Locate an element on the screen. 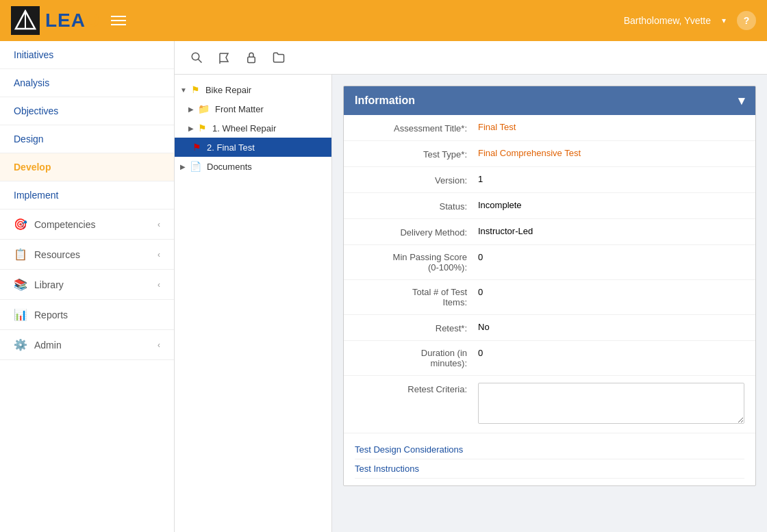 The width and height of the screenshot is (767, 532). search-button is located at coordinates (197, 58).